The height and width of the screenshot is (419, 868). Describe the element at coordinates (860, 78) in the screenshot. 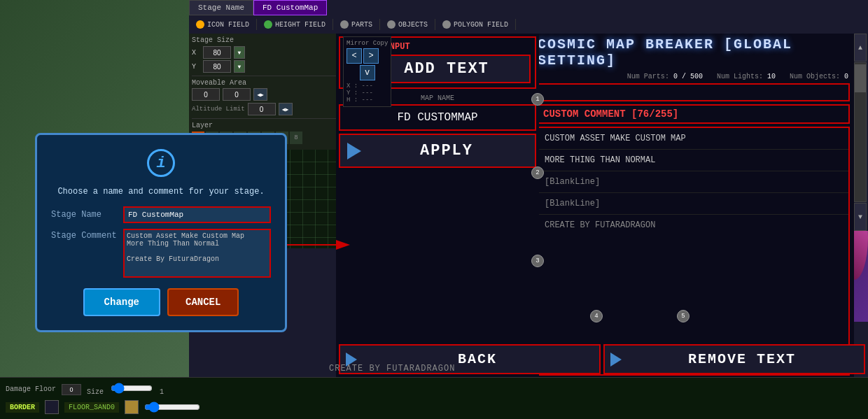

I see `scroll-thumb` at that location.